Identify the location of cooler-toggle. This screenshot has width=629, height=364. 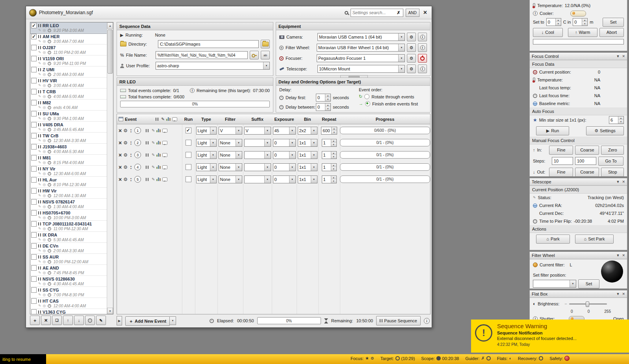
(578, 13).